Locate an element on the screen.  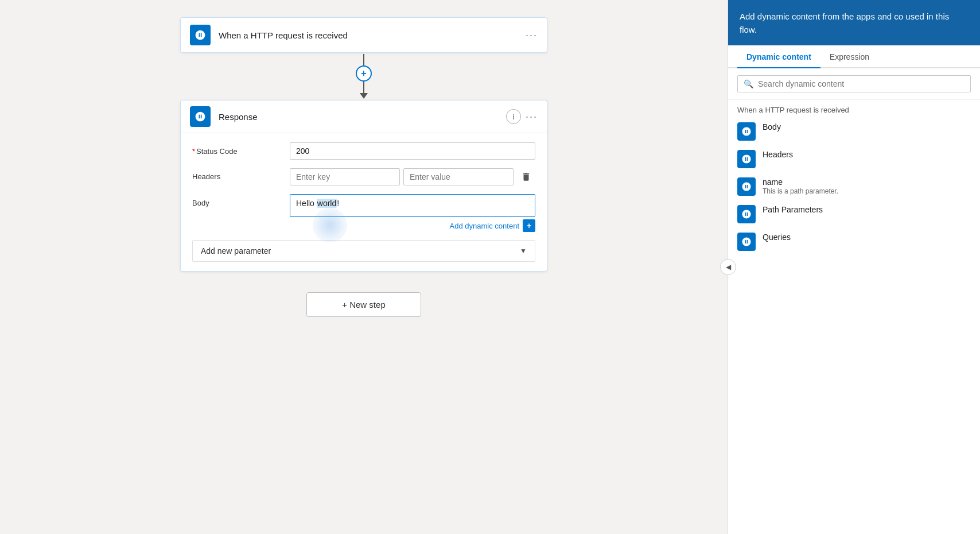
panel-search: 🔍 is located at coordinates (854, 84).